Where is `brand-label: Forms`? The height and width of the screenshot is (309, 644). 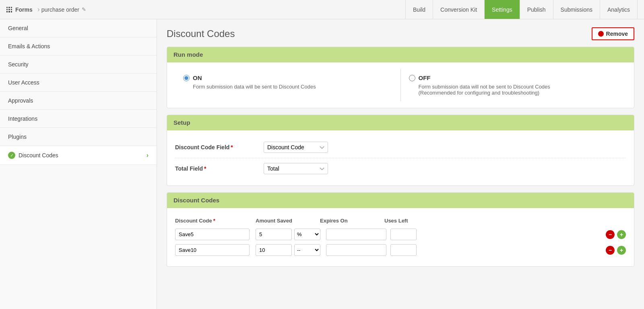
brand-label: Forms is located at coordinates (24, 10).